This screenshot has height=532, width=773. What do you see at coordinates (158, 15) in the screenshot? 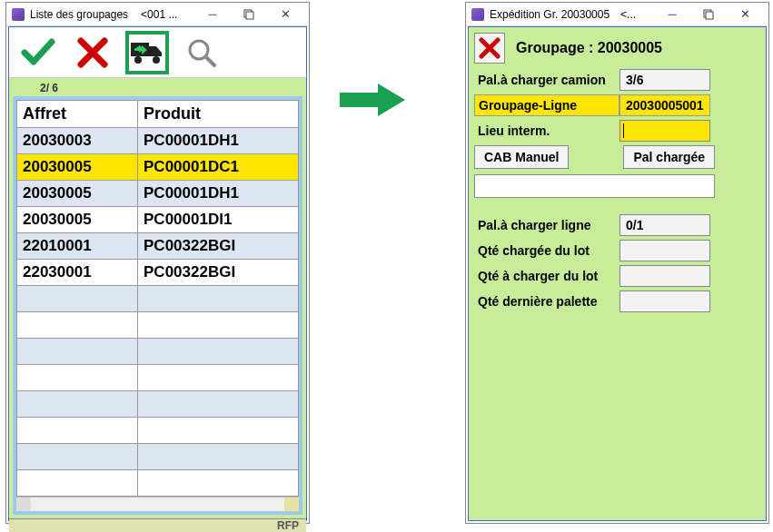
I see `left-titlebar: Liste des groupages <001 ... ─ ✕` at bounding box center [158, 15].